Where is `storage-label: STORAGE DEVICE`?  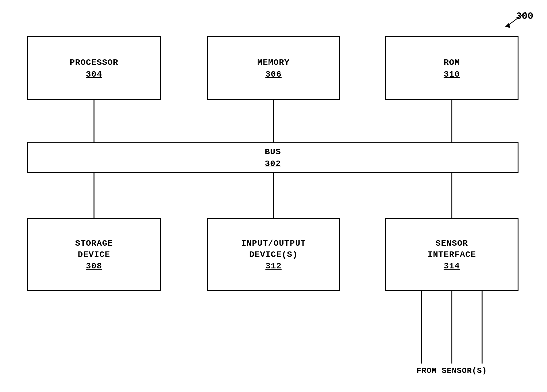
storage-label: STORAGE DEVICE is located at coordinates (94, 249).